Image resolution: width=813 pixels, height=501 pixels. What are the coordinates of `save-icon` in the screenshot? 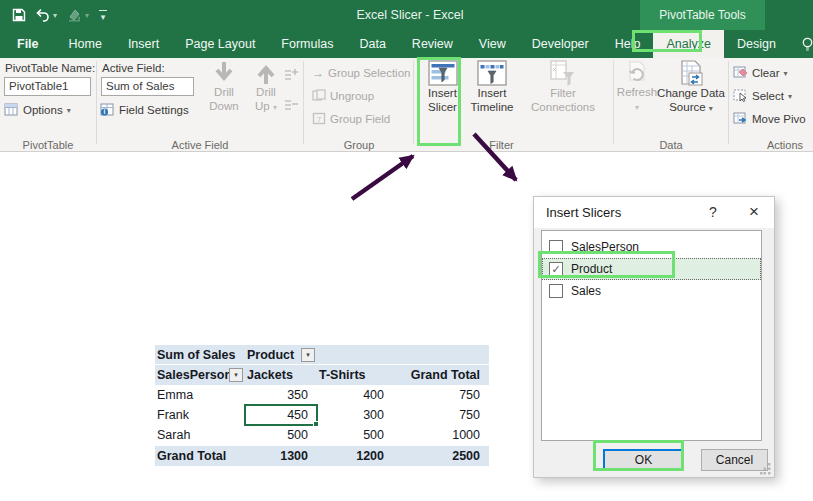 It's located at (19, 15).